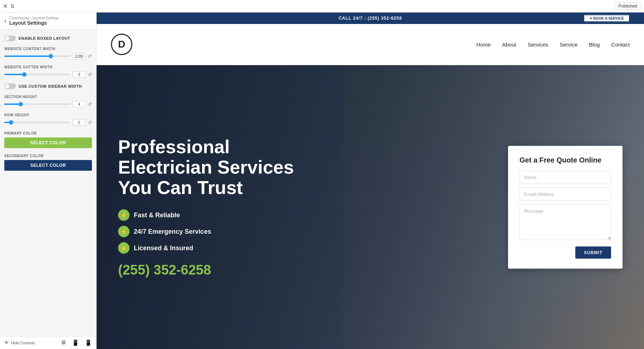 This screenshot has height=349, width=644. What do you see at coordinates (222, 270) in the screenshot?
I see `hero-phone: (255) 352-6258` at bounding box center [222, 270].